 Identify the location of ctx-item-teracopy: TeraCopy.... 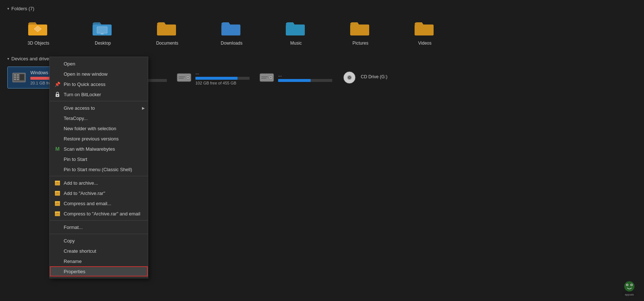
(99, 118).